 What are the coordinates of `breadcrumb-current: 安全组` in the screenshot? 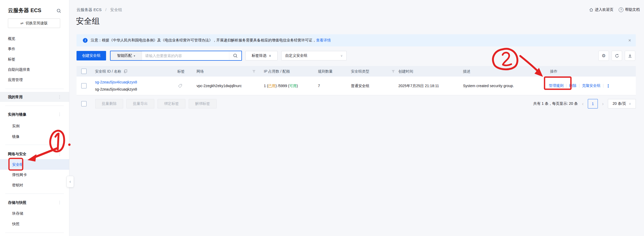 It's located at (116, 10).